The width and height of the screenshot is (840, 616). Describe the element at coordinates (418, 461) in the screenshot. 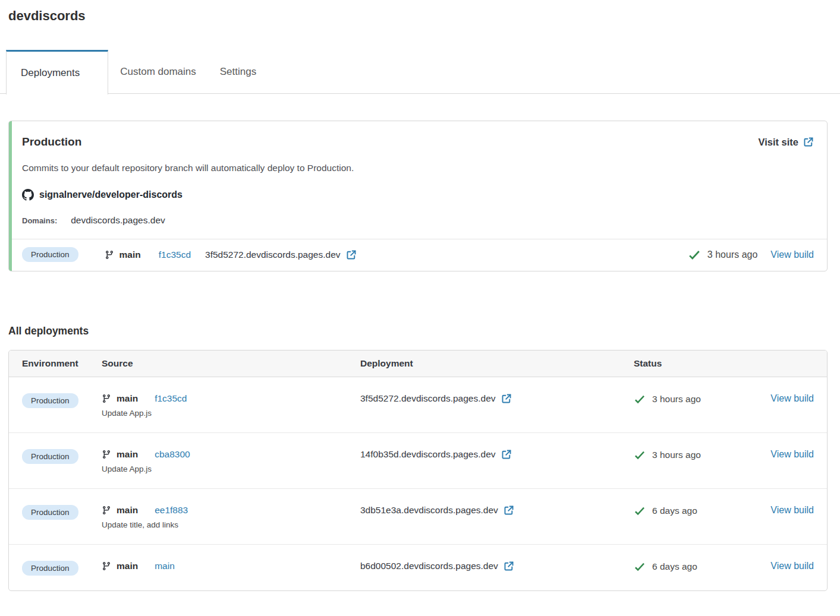

I see `table-row: Production main cba8300 Update App.js 14…` at that location.